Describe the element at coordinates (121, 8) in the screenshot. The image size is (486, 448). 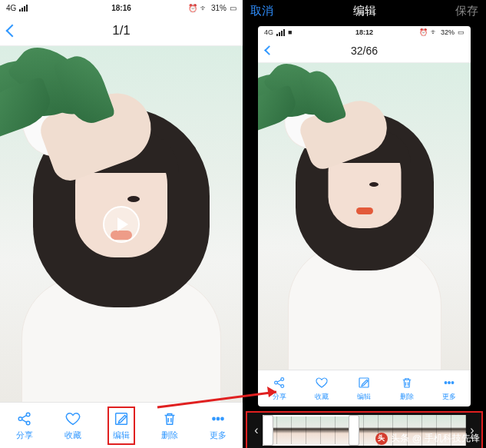
I see `status-time: 18:16` at that location.